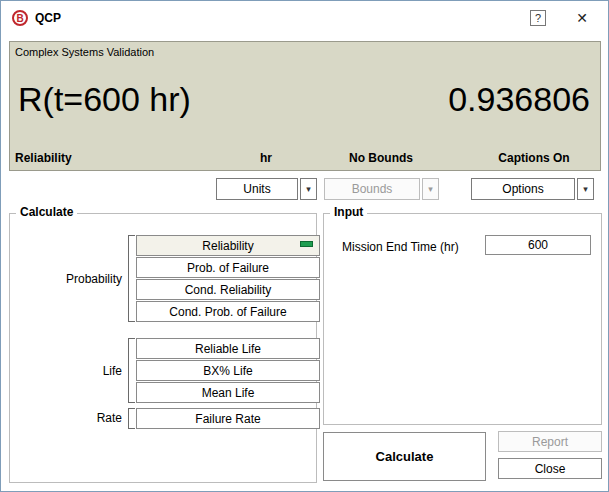 The height and width of the screenshot is (492, 609). I want to click on input-group-title: Input, so click(348, 212).